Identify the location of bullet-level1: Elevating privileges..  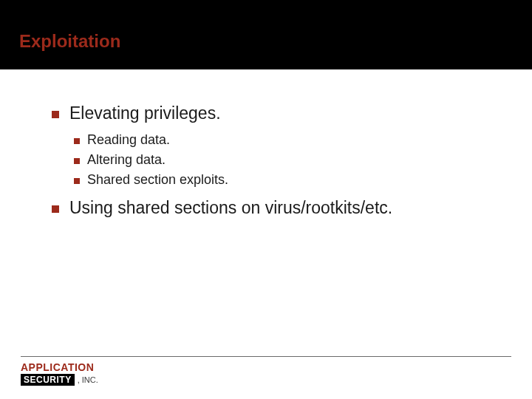
(273, 114).